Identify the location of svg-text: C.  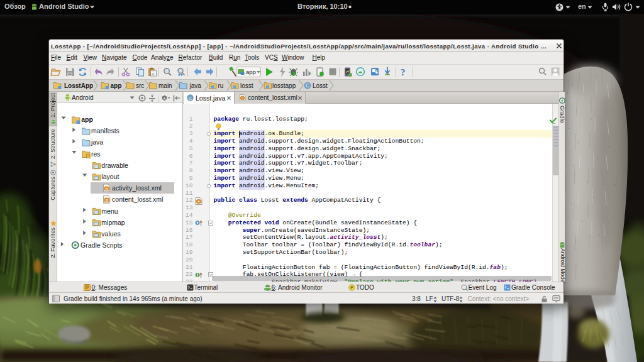
(308, 85).